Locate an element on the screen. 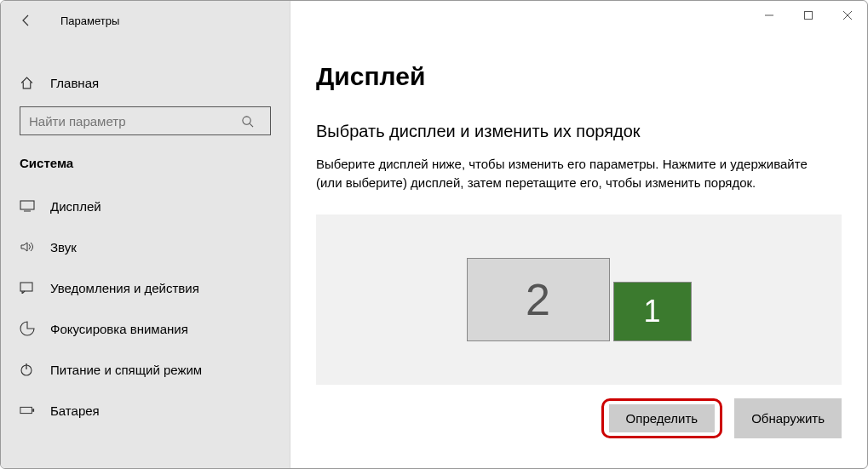 This screenshot has width=868, height=469. sidebar-item-label: Уведомления и действия is located at coordinates (124, 288).